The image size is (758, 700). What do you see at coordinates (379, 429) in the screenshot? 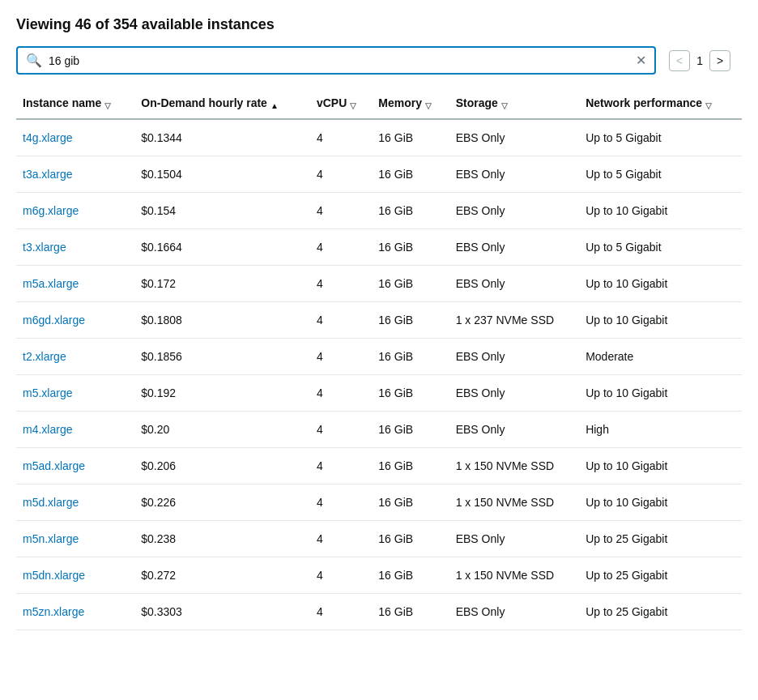
I see `table-row: m4.xlarge$0.20416 GiBEBS OnlyHigh` at bounding box center [379, 429].